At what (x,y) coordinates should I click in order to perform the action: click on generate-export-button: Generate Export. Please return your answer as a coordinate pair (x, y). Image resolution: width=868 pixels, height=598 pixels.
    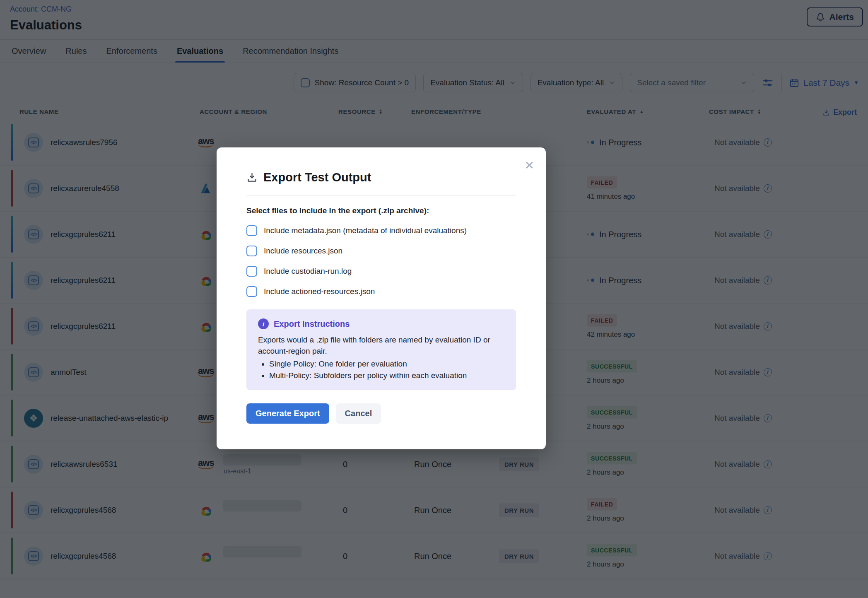
    Looking at the image, I should click on (288, 413).